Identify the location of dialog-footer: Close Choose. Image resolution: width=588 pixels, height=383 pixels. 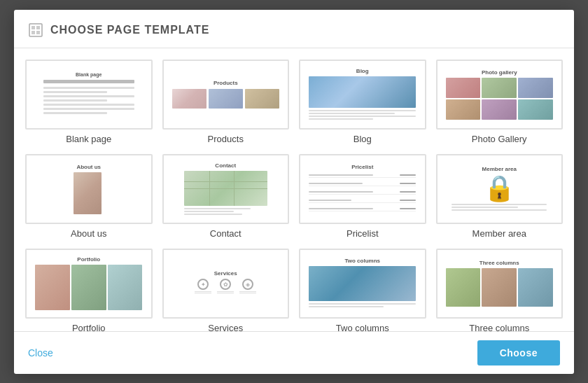
(294, 353).